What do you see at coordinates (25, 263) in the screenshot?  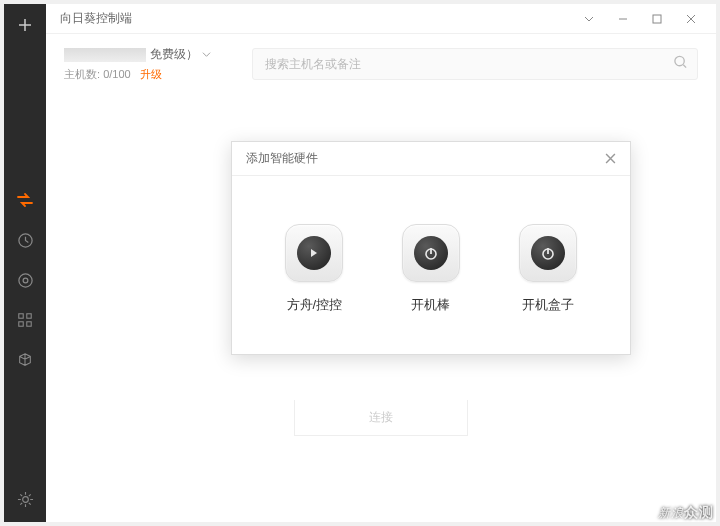 I see `sidebar` at bounding box center [25, 263].